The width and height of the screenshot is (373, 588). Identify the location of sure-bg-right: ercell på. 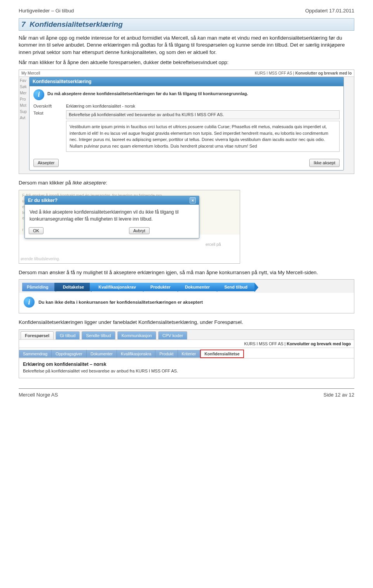
(213, 245).